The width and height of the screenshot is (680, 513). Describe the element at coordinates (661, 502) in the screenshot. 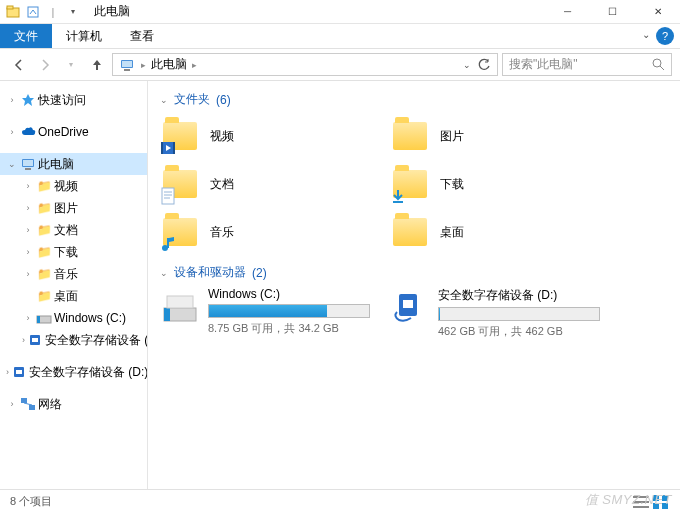

I see `tiles-view-icon` at that location.